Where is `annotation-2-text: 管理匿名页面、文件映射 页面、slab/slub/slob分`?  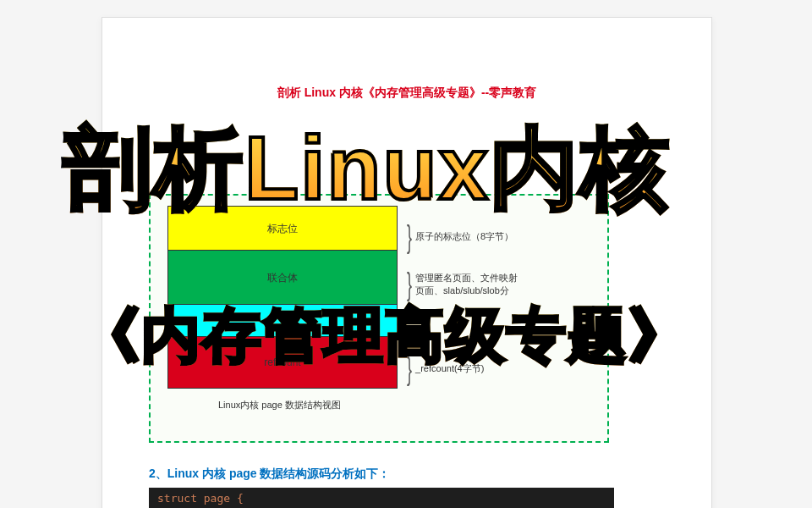 annotation-2-text: 管理匿名页面、文件映射 页面、slab/slub/slob分 is located at coordinates (467, 284).